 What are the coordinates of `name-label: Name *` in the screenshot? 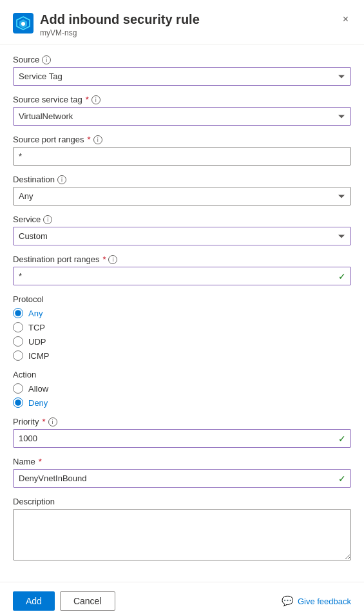 It's located at (182, 461).